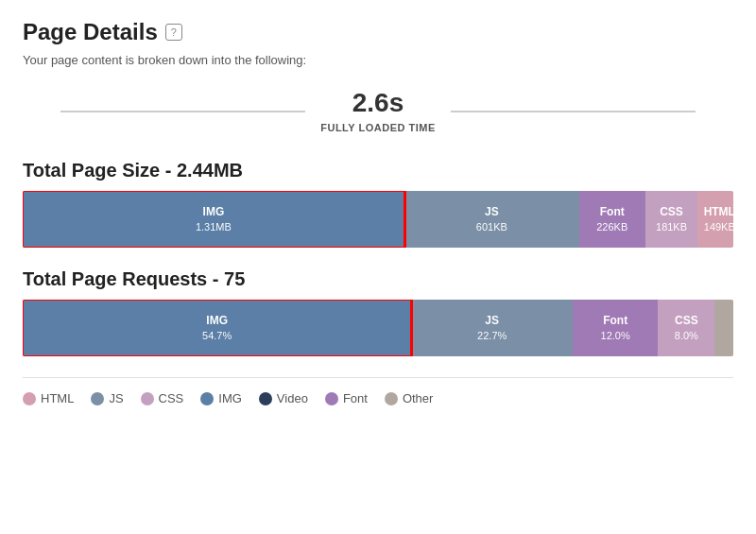  What do you see at coordinates (612, 219) in the screenshot?
I see `bar-segment-font: Font226KB` at bounding box center [612, 219].